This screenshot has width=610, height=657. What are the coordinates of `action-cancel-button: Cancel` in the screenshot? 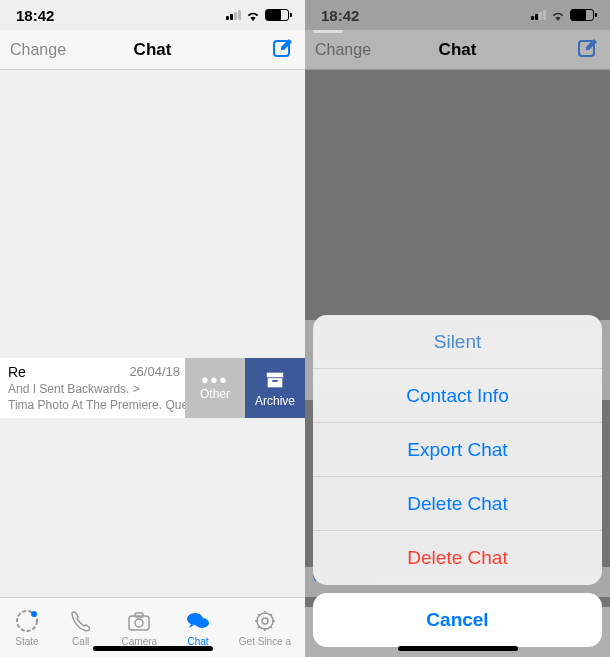 It's located at (458, 620).